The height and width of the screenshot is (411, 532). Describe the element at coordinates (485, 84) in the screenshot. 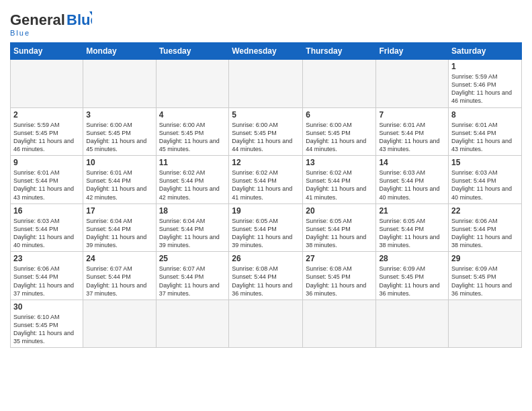

I see `calendar-day-1: 1Sunrise: 5:59 AMSunset: 5:46 PMDaylight…` at that location.